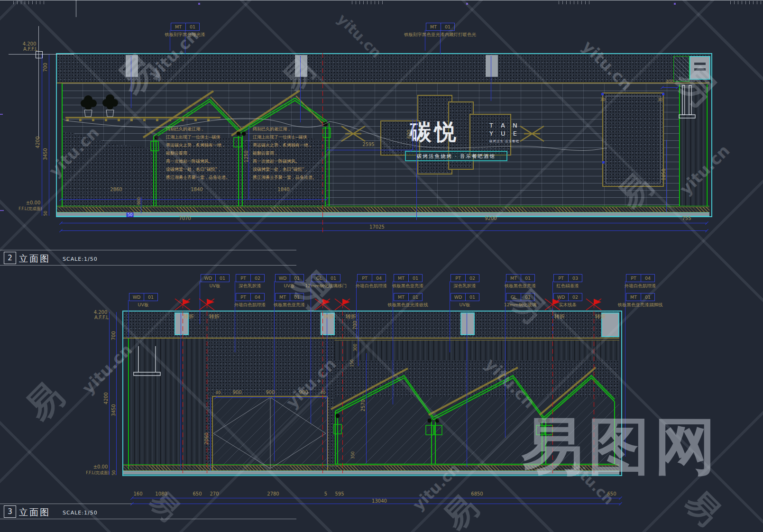 The width and height of the screenshot is (763, 532). I want to click on dim-label: 2060, so click(207, 438).